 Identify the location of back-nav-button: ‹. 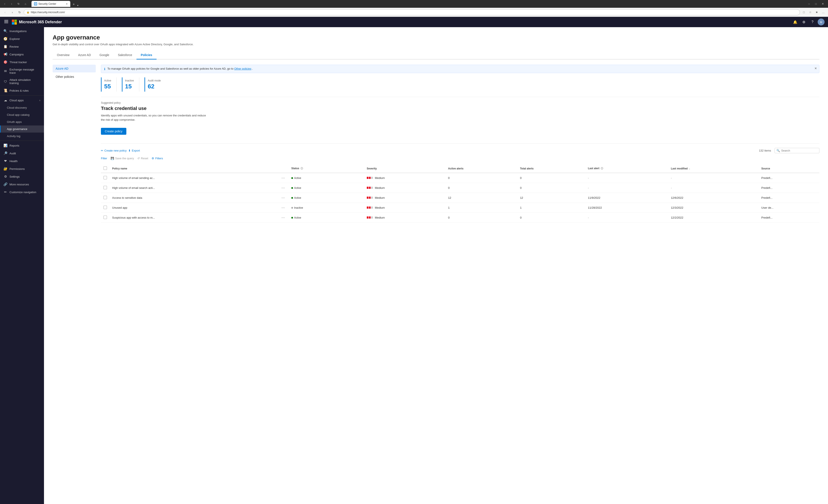
(5, 12).